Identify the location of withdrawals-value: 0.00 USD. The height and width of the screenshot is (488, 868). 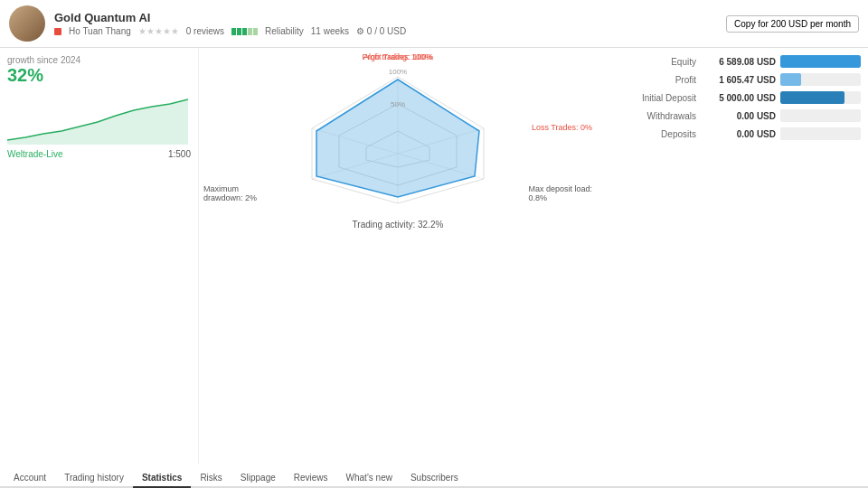
(741, 116).